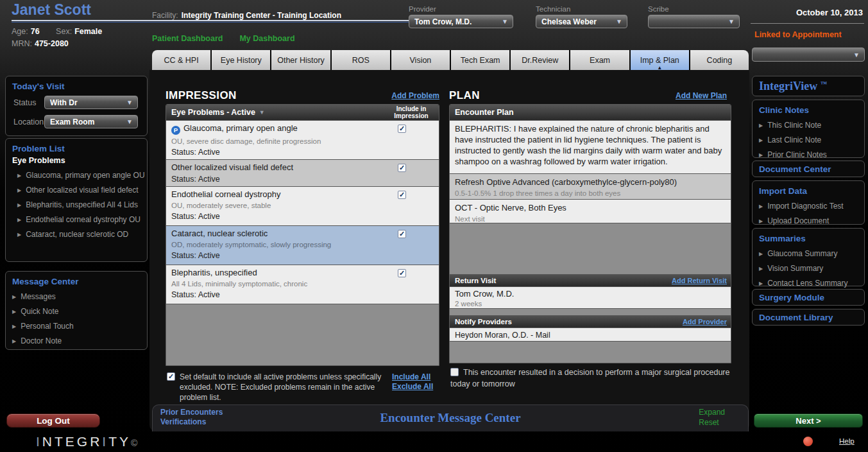  Describe the element at coordinates (808, 155) in the screenshot. I see `prior-clinic-notes-item: ▶ Prior Clinic Notes` at that location.